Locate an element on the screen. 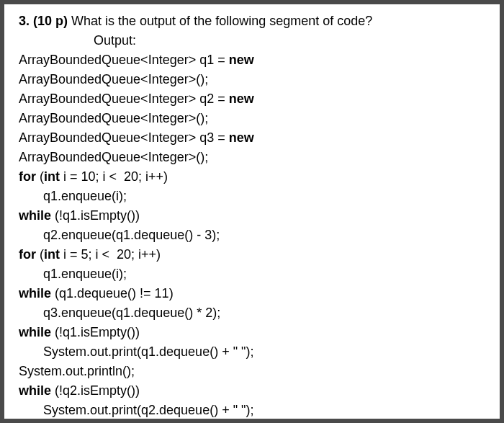  code-line: ArrayBoundedQueue<Integer> q1 = new is located at coordinates (255, 61).